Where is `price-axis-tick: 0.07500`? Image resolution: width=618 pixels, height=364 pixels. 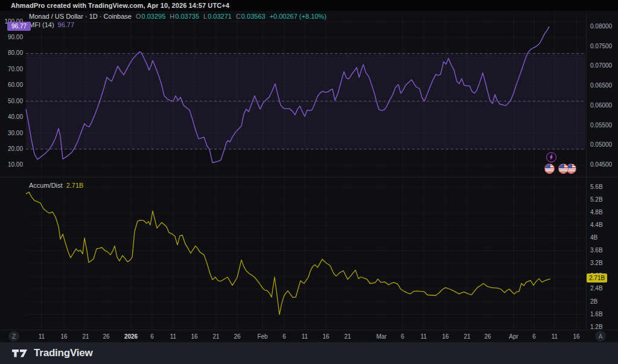 price-axis-tick: 0.07500 is located at coordinates (601, 46).